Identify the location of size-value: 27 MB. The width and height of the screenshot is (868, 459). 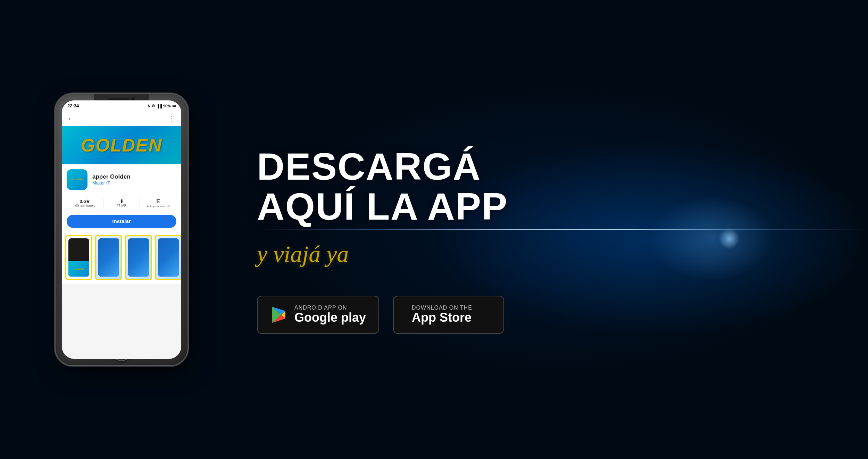
(122, 206).